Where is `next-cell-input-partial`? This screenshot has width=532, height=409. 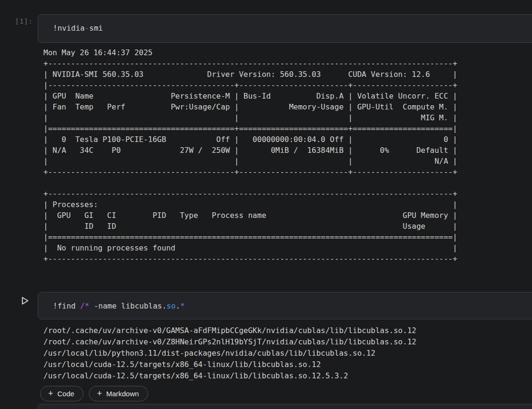
next-cell-input-partial is located at coordinates (285, 407).